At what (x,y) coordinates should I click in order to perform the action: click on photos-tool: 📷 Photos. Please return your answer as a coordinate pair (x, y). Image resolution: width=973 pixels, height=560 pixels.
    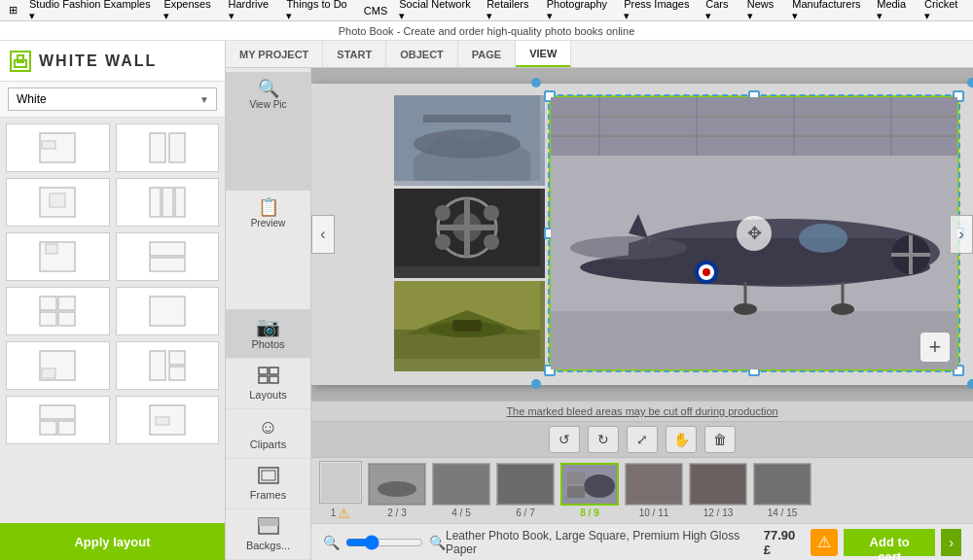
    Looking at the image, I should click on (269, 334).